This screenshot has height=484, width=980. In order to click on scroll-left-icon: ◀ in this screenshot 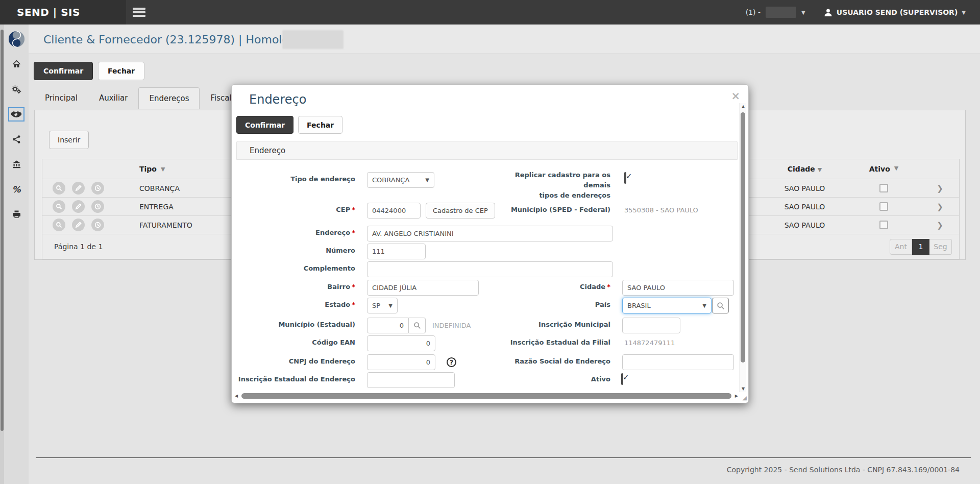, I will do `click(237, 396)`.